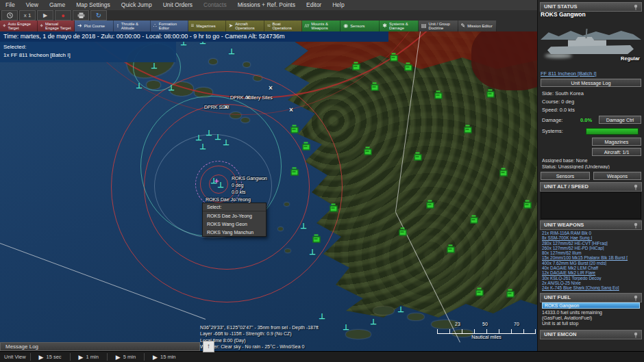 This screenshot has width=644, height=362. Describe the element at coordinates (591, 225) in the screenshot. I see `unit-weapons-header: UNIT WEAPONS` at that location.